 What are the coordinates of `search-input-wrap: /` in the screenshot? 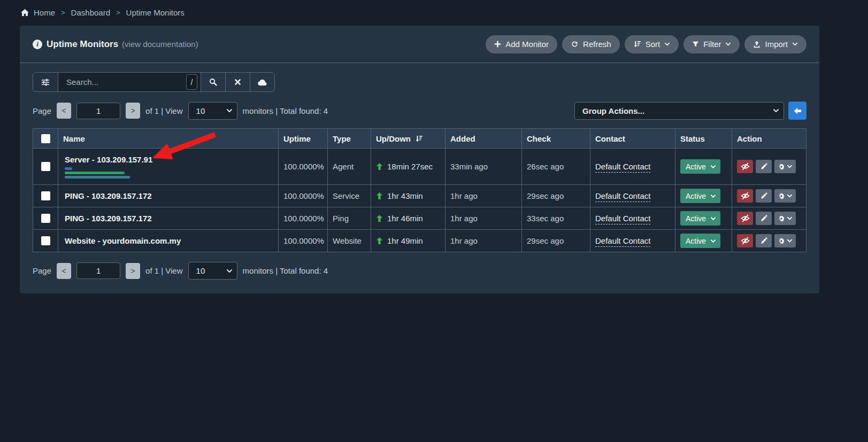 It's located at (129, 82).